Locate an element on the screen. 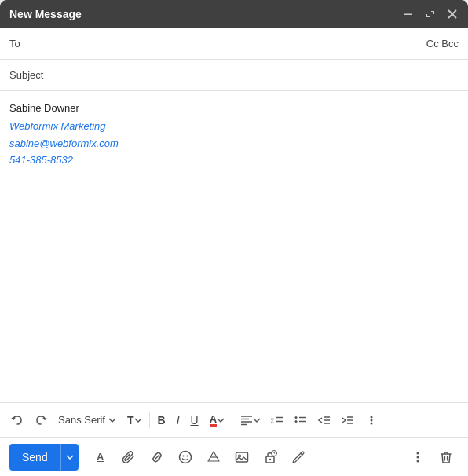  trash-icon is located at coordinates (446, 457).